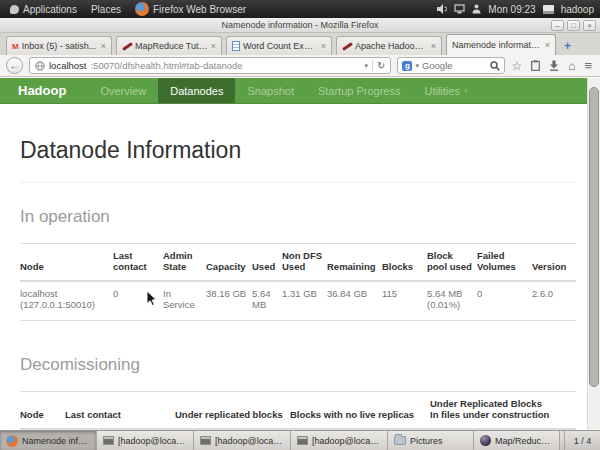 The width and height of the screenshot is (600, 450). What do you see at coordinates (404, 301) in the screenshot?
I see `blocks-cell: 115` at bounding box center [404, 301].